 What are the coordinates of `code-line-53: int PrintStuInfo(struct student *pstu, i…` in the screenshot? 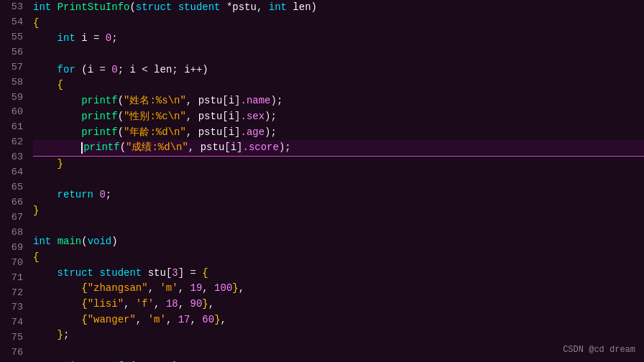 It's located at (339, 8).